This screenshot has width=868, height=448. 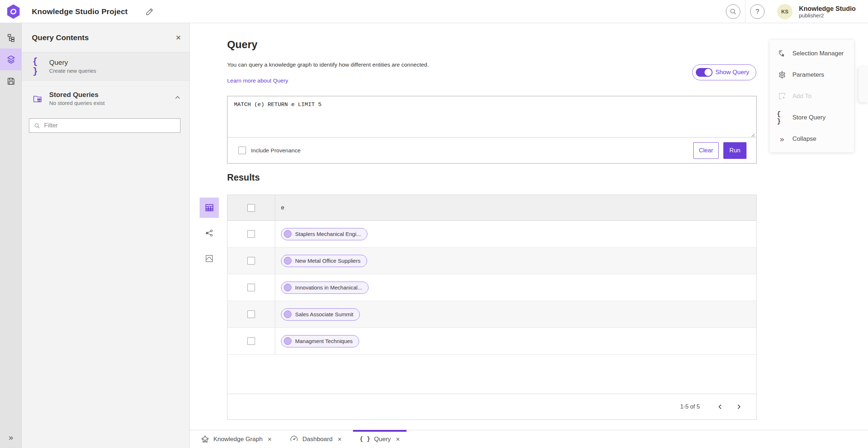 I want to click on user-name: Knowledge Studio, so click(x=827, y=9).